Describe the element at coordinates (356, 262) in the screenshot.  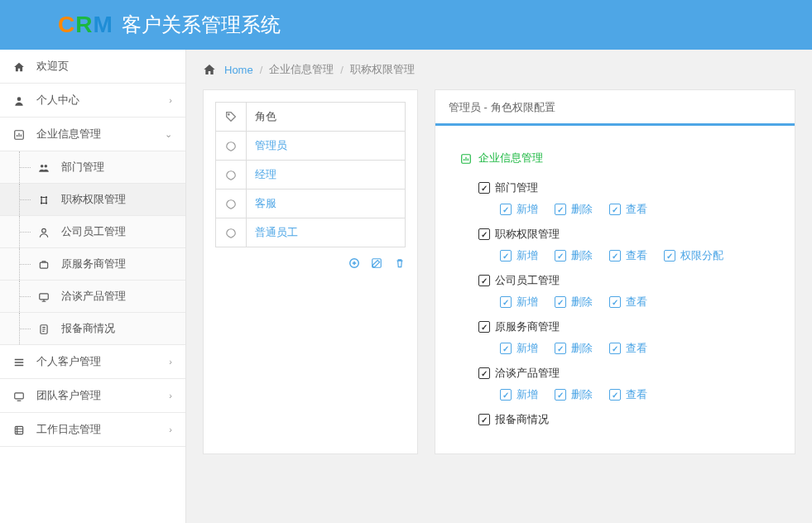
I see `add-role-button` at that location.